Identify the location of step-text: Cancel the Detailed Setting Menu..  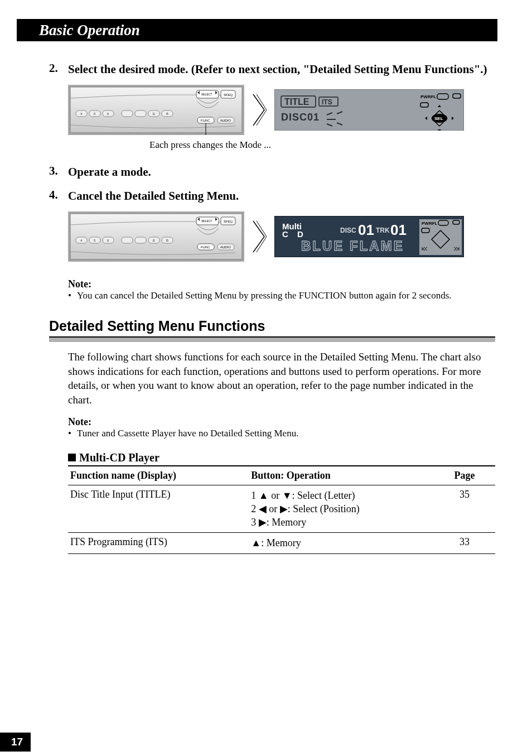
(153, 196).